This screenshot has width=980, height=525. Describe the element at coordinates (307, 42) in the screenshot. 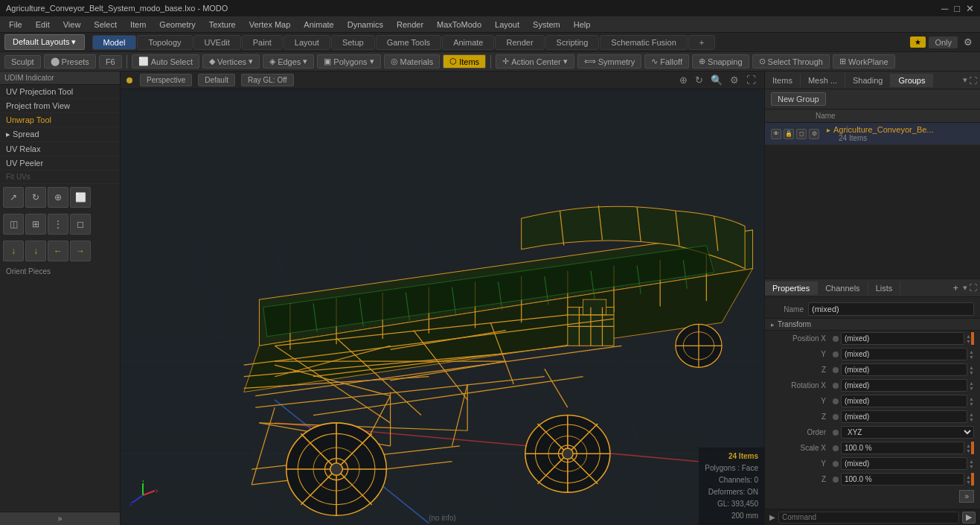

I see `tab-layout: Layout` at that location.